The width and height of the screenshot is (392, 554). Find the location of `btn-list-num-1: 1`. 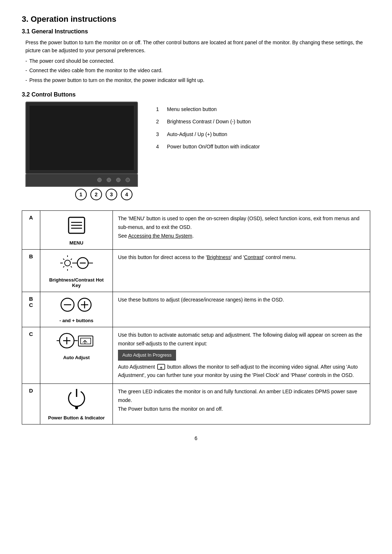

btn-list-num-1: 1 is located at coordinates (160, 109).